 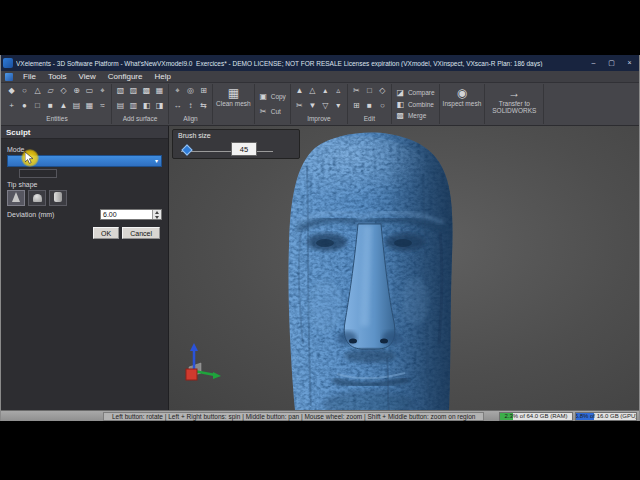 I want to click on transfer-solidworks-button: → Transfer to SOLIDWORKS, so click(x=514, y=104).